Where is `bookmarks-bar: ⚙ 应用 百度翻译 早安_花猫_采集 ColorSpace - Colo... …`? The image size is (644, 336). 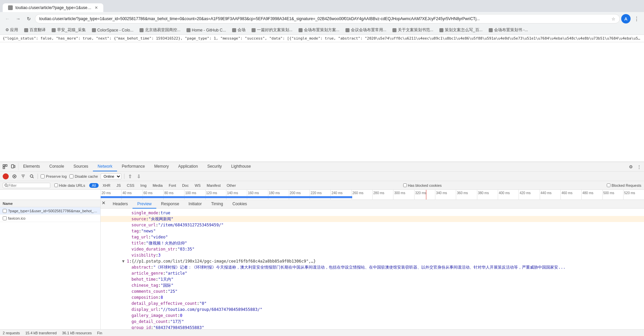 bookmarks-bar: ⚙ 应用 百度翻译 早安_花猫_采集 ColorSpace - Colo... … is located at coordinates (322, 30).